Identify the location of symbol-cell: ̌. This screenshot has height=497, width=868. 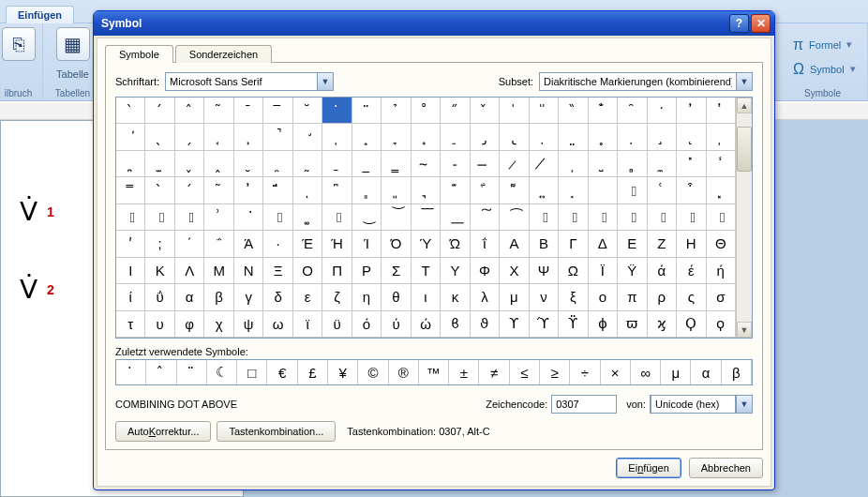
(486, 111).